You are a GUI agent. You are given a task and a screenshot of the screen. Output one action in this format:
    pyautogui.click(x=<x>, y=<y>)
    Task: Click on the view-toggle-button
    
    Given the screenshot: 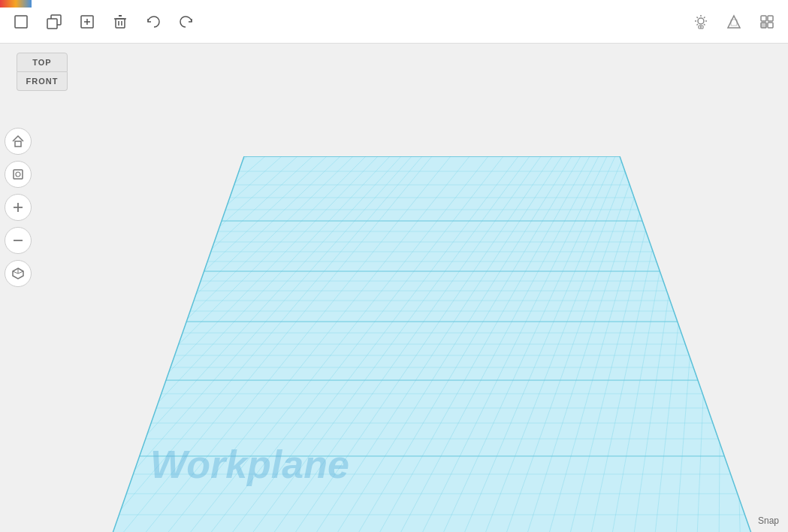 What is the action you would take?
    pyautogui.click(x=767, y=22)
    